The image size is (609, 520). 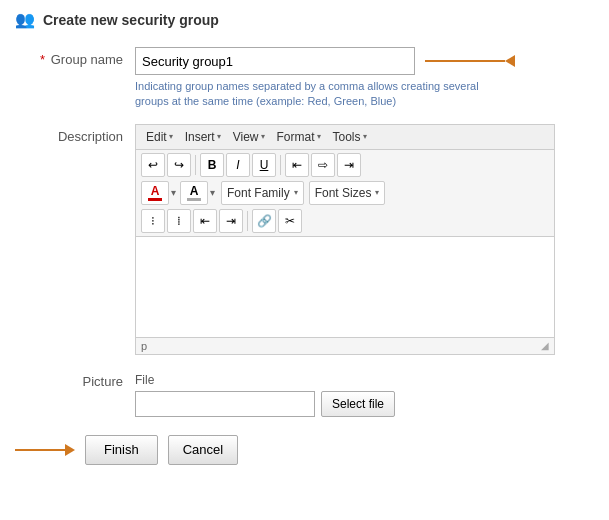 What do you see at coordinates (40, 450) in the screenshot?
I see `action-arrow-line` at bounding box center [40, 450].